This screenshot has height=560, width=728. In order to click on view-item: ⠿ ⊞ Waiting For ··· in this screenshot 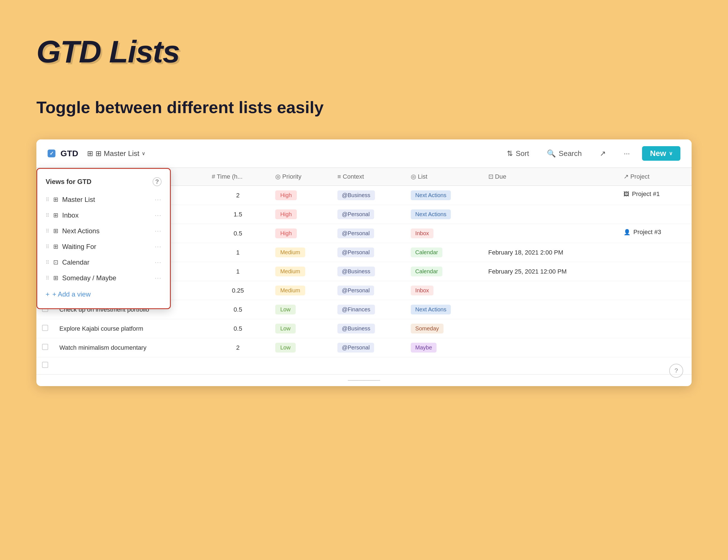, I will do `click(104, 247)`.